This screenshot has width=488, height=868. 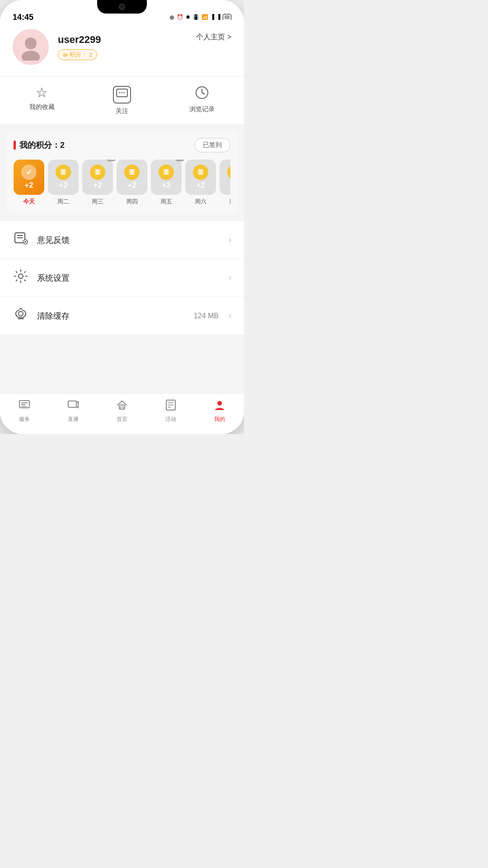 What do you see at coordinates (21, 278) in the screenshot?
I see `settings-icon` at bounding box center [21, 278].